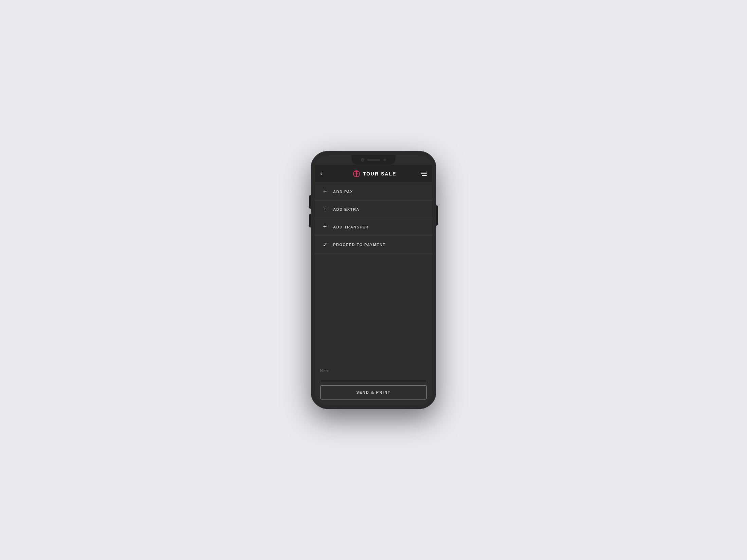 This screenshot has height=560, width=747. I want to click on app-header: ‹ TOUR SALE, so click(374, 174).